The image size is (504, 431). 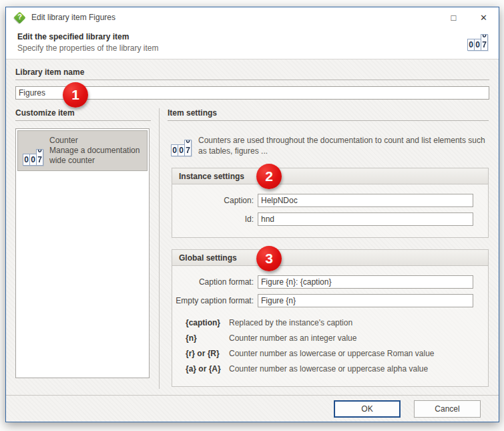 I want to click on header-subtitle: Specify the properties of the library it…, so click(x=252, y=48).